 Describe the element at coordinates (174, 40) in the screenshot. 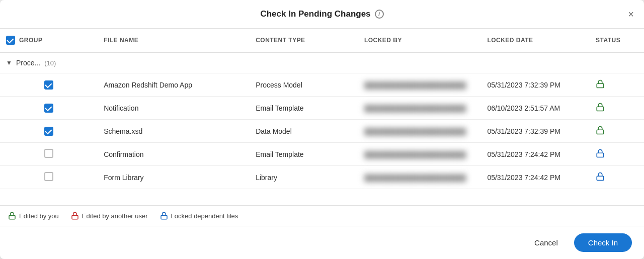

I see `col-header-filename: FILE NAME` at that location.